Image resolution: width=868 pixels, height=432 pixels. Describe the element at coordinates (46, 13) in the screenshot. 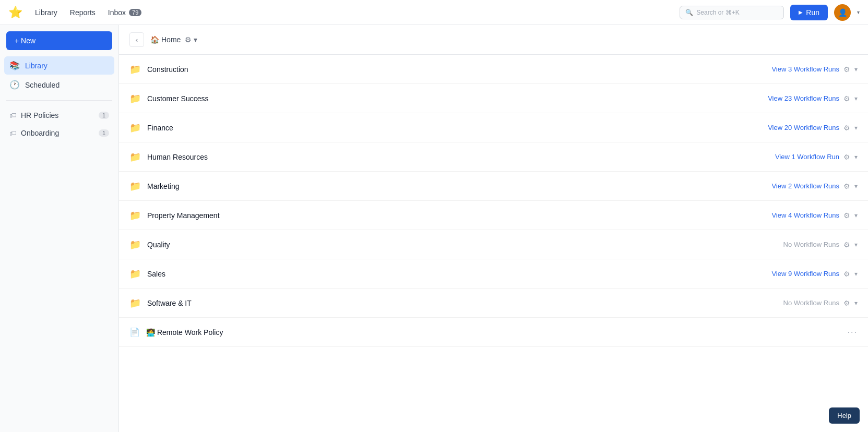

I see `nav-library: Library` at that location.